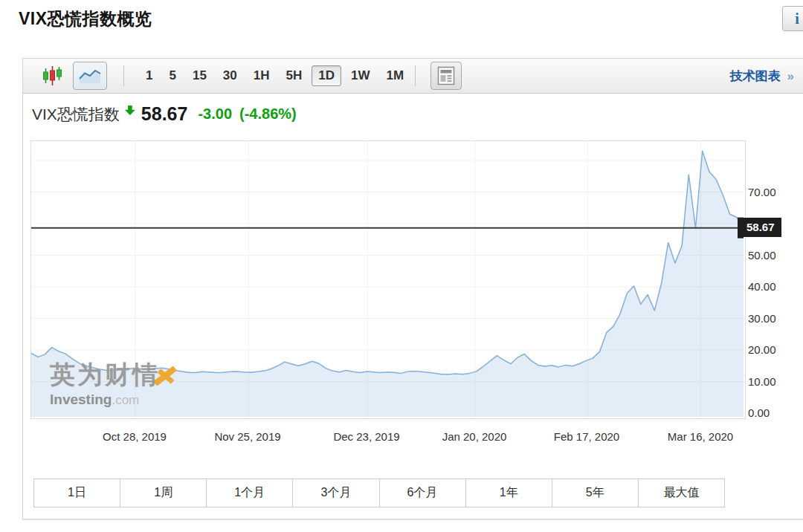  I want to click on range-button-1周: 1周, so click(164, 493).